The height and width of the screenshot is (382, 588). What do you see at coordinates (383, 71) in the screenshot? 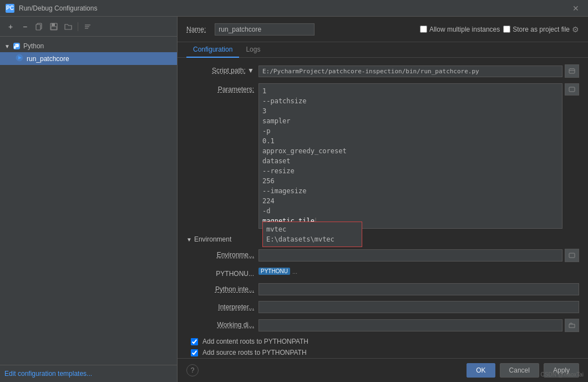
I see `script-path-row: Script path: ▼` at bounding box center [383, 71].